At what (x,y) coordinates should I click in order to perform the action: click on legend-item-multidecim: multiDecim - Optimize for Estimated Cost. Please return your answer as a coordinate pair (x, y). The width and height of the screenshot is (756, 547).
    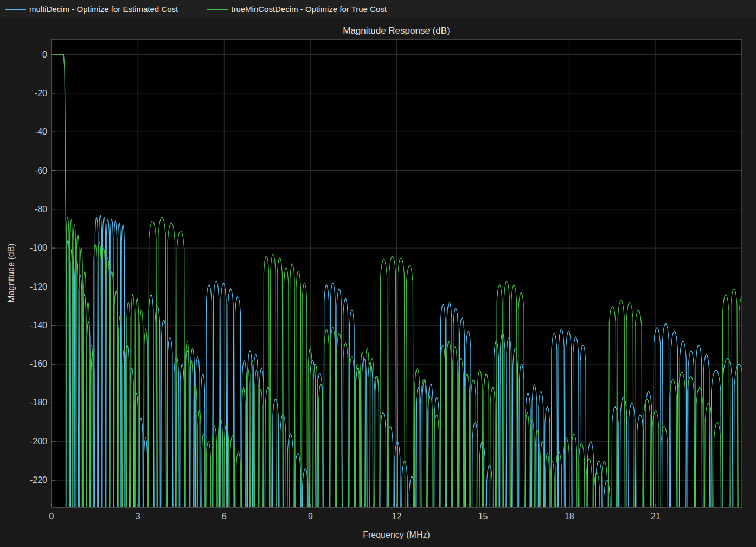
    Looking at the image, I should click on (92, 9).